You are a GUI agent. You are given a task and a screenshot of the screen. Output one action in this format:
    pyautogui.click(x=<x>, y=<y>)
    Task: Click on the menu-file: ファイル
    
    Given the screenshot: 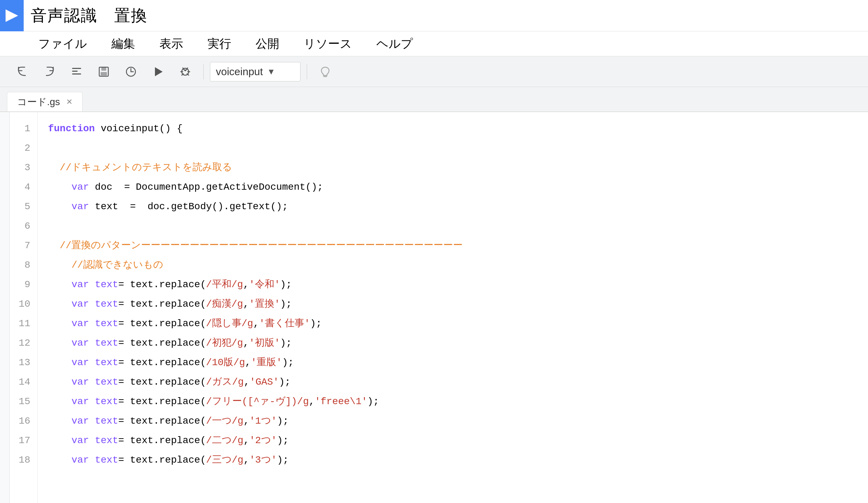 What is the action you would take?
    pyautogui.click(x=63, y=44)
    